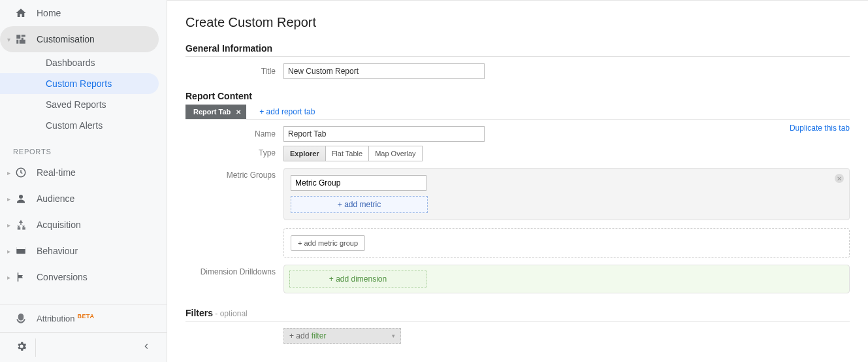  I want to click on nav-sub-custom-reports: Custom Reports, so click(80, 84).